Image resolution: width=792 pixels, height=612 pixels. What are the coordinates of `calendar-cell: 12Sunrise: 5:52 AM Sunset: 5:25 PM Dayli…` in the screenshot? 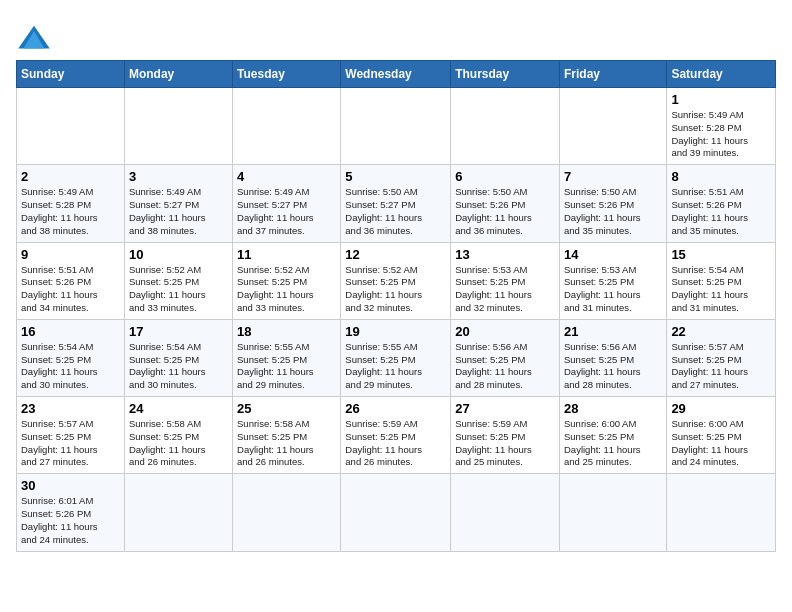 It's located at (396, 280).